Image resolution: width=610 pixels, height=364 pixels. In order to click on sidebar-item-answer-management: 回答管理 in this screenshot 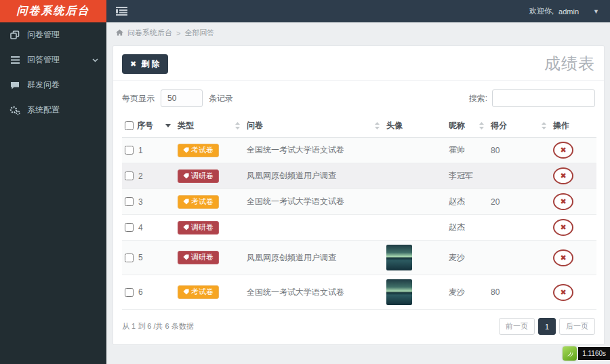, I will do `click(53, 60)`.